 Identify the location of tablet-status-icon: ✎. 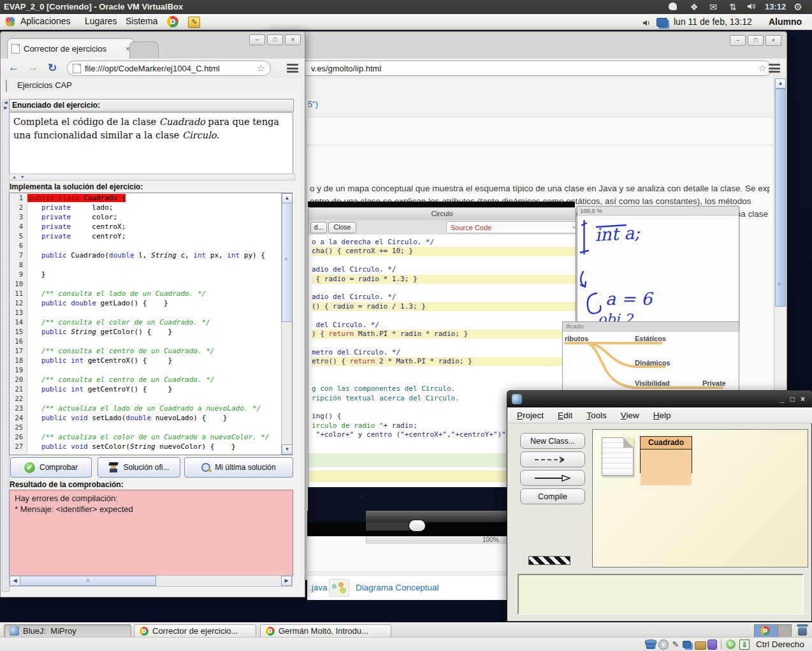
(676, 644).